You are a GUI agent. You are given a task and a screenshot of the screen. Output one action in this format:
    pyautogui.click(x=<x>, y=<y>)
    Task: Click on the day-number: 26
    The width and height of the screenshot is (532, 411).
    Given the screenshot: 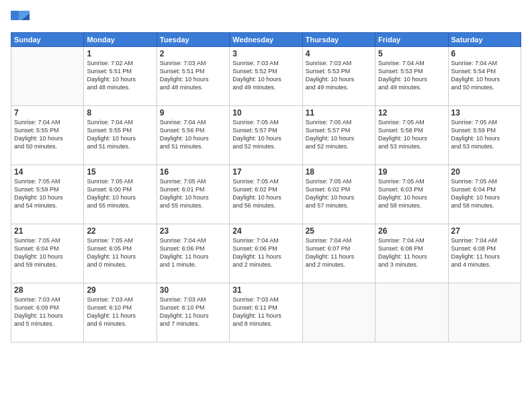 What is the action you would take?
    pyautogui.click(x=411, y=231)
    